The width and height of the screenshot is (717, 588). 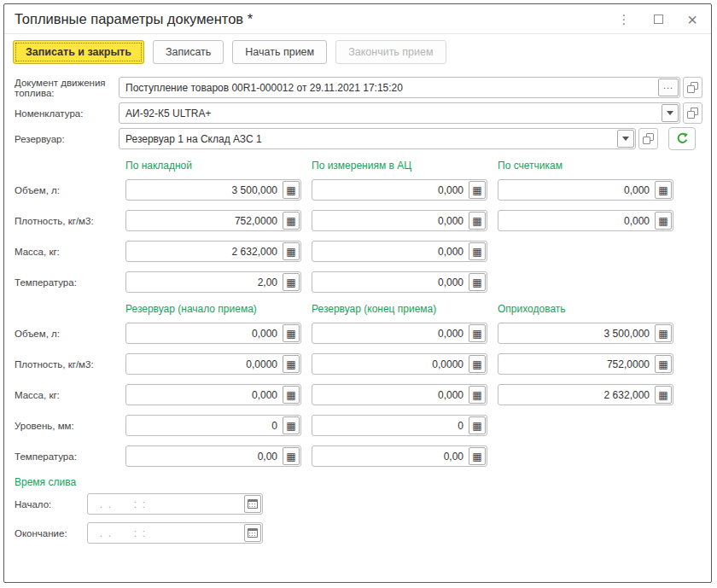 I want to click on nomenclature-input, so click(x=390, y=113).